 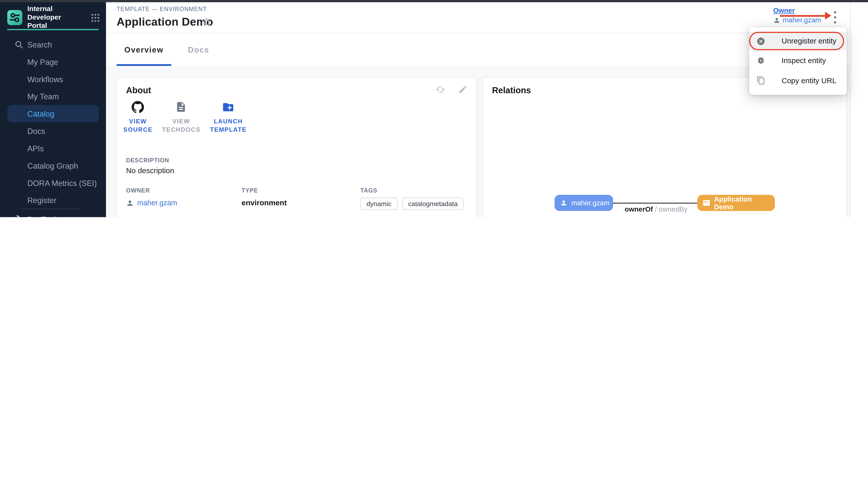 What do you see at coordinates (761, 41) in the screenshot?
I see `cancel-circle-icon` at bounding box center [761, 41].